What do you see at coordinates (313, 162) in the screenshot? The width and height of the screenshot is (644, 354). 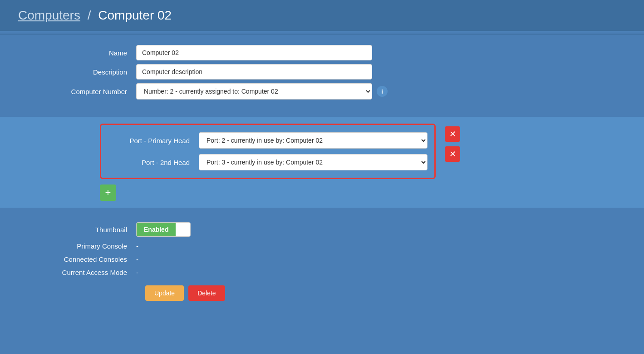 I see `port-second-select: Port: 3 - currently in use by: Computer …` at bounding box center [313, 162].